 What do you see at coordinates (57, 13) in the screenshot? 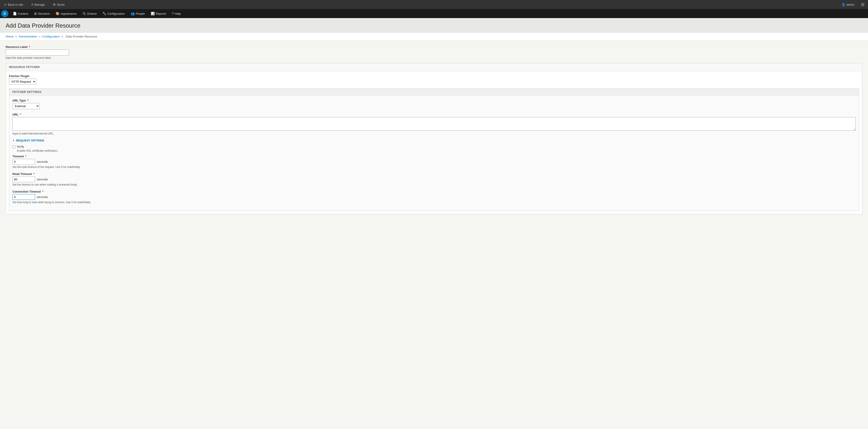
I see `appearance-icon: 🎨` at bounding box center [57, 13].